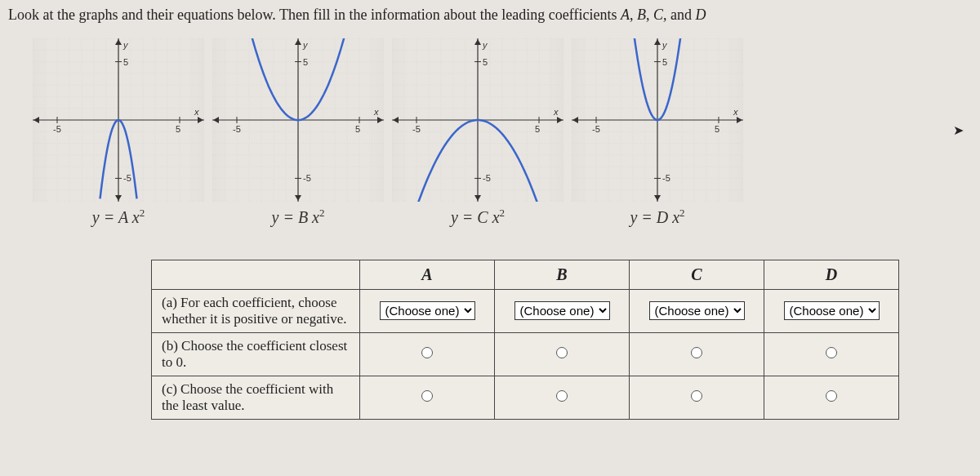  I want to click on col-header-C: C, so click(697, 274).